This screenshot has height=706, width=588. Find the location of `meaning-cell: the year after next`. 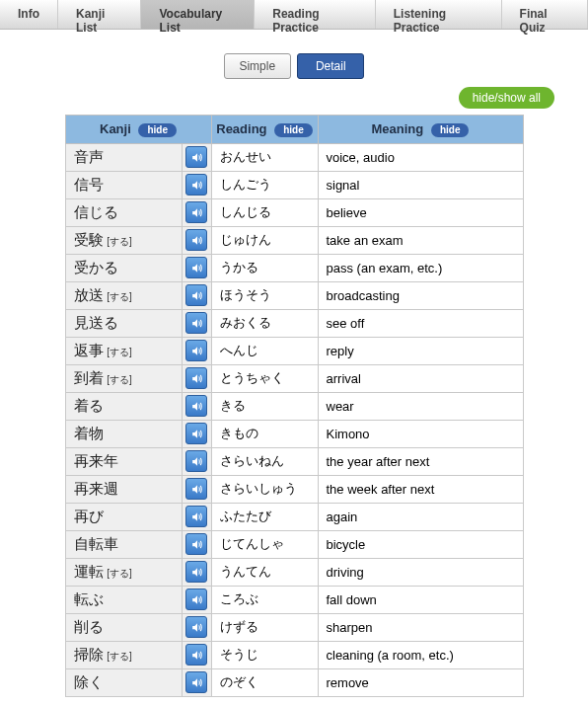

meaning-cell: the year after next is located at coordinates (420, 461).